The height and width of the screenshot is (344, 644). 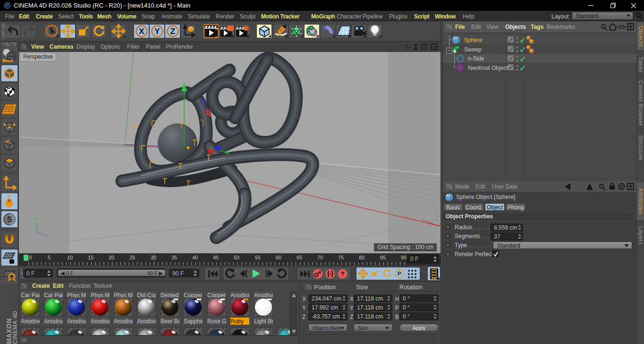 I want to click on svg-text: 90, so click(x=404, y=258).